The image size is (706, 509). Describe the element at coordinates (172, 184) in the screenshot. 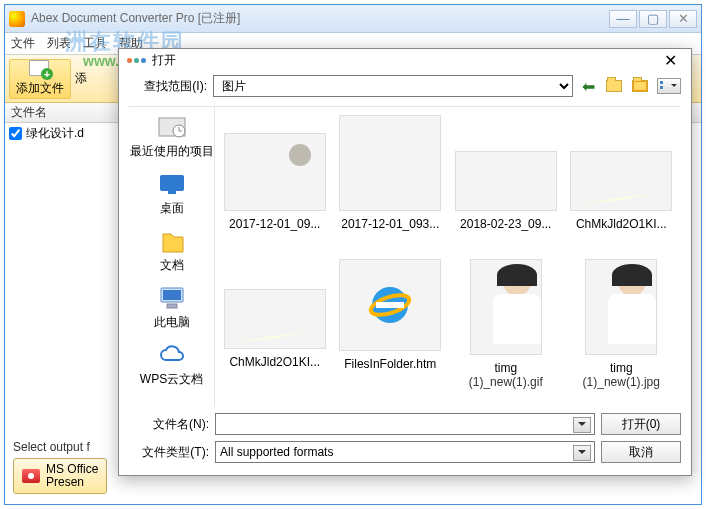

I see `desktop-icon` at that location.